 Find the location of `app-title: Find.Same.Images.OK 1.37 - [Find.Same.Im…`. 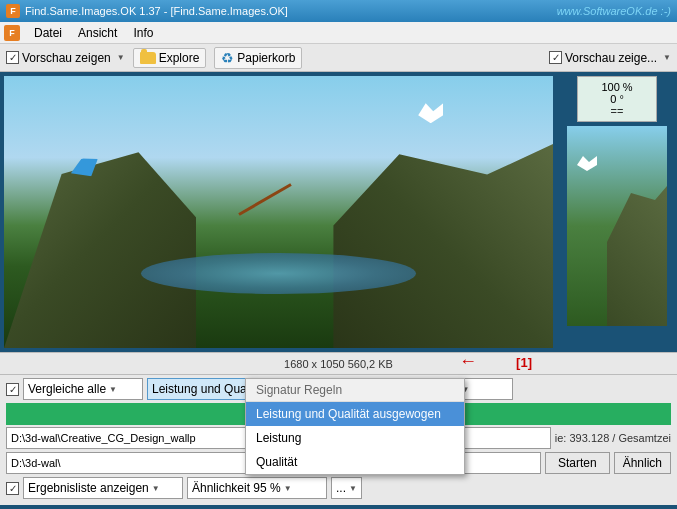

app-title: Find.Same.Images.OK 1.37 - [Find.Same.Im… is located at coordinates (291, 11).